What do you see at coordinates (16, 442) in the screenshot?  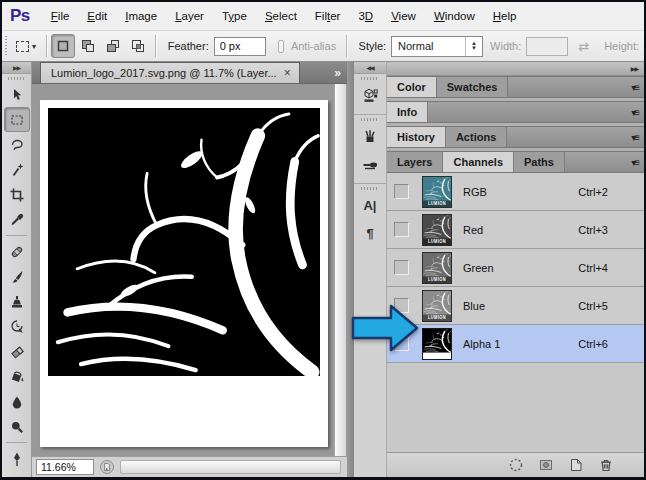 I see `tools-divider` at bounding box center [16, 442].